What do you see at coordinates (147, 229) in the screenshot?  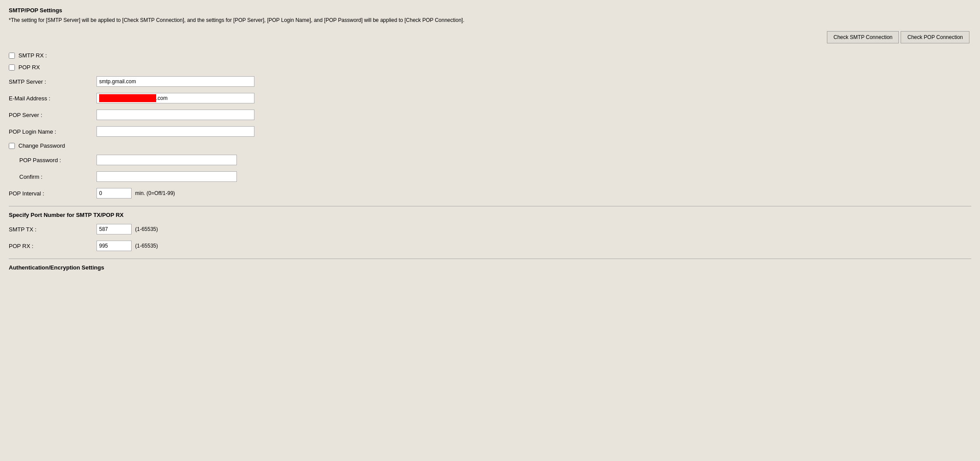 I see `smtp-tx-hint: (1-65535)` at bounding box center [147, 229].